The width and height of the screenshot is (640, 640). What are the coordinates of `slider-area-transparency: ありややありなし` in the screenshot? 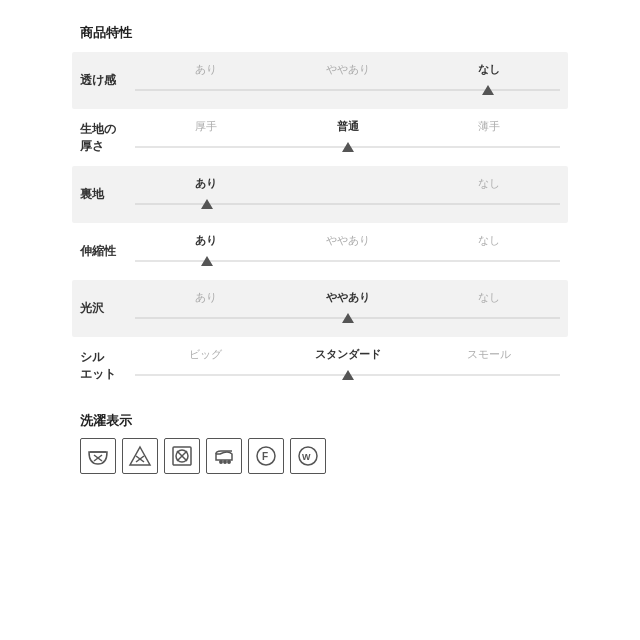 It's located at (348, 80).